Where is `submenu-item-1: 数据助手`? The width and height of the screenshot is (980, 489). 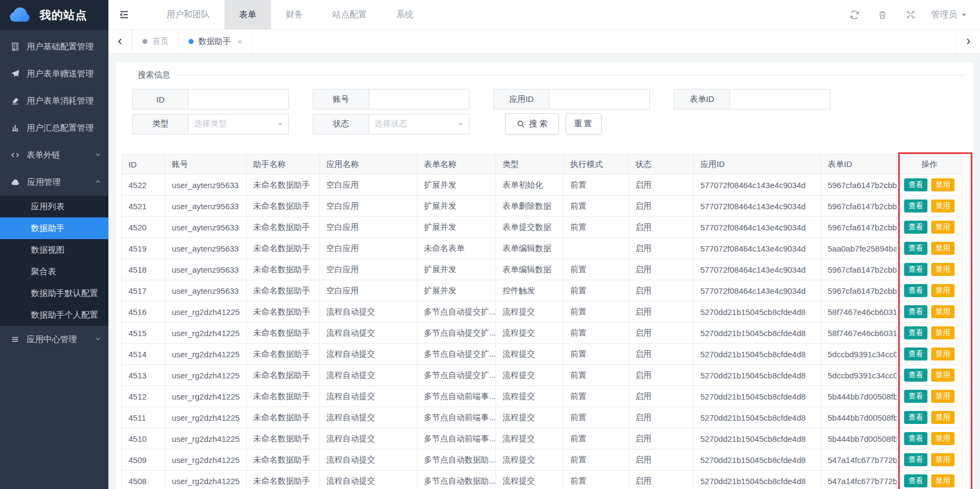 submenu-item-1: 数据助手 is located at coordinates (54, 228).